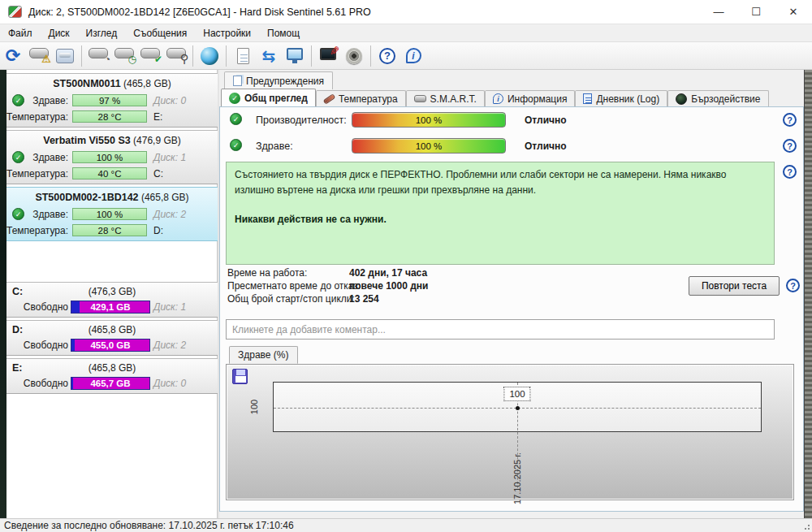 Image resolution: width=812 pixels, height=532 pixels. Describe the element at coordinates (20, 33) in the screenshot. I see `menu-file: Файл` at that location.